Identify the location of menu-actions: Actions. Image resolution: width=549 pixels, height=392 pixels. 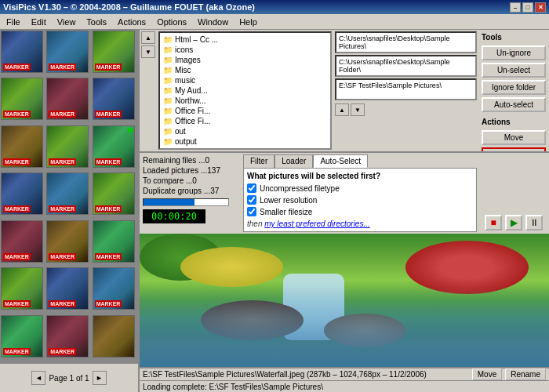
(132, 22).